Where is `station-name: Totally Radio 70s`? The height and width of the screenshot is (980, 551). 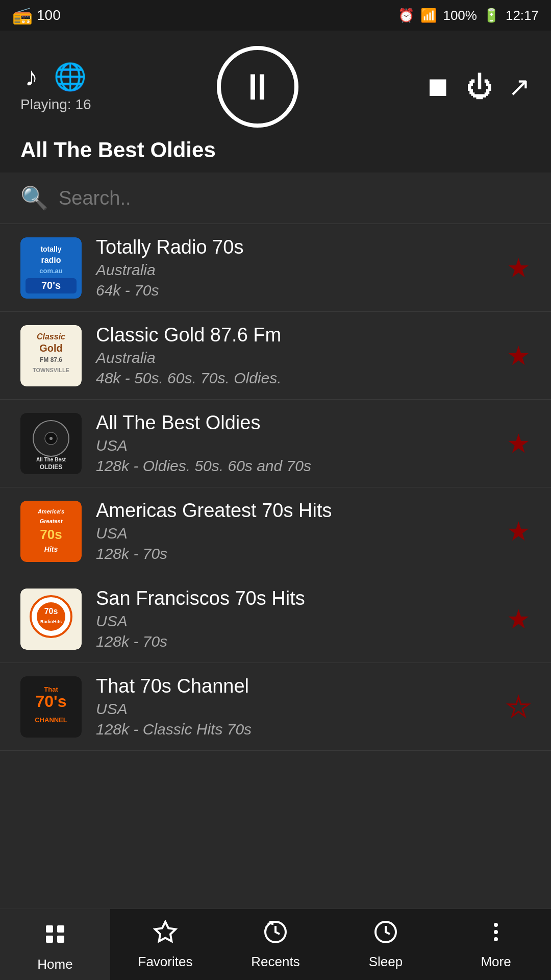
station-name: Totally Radio 70s is located at coordinates (294, 247).